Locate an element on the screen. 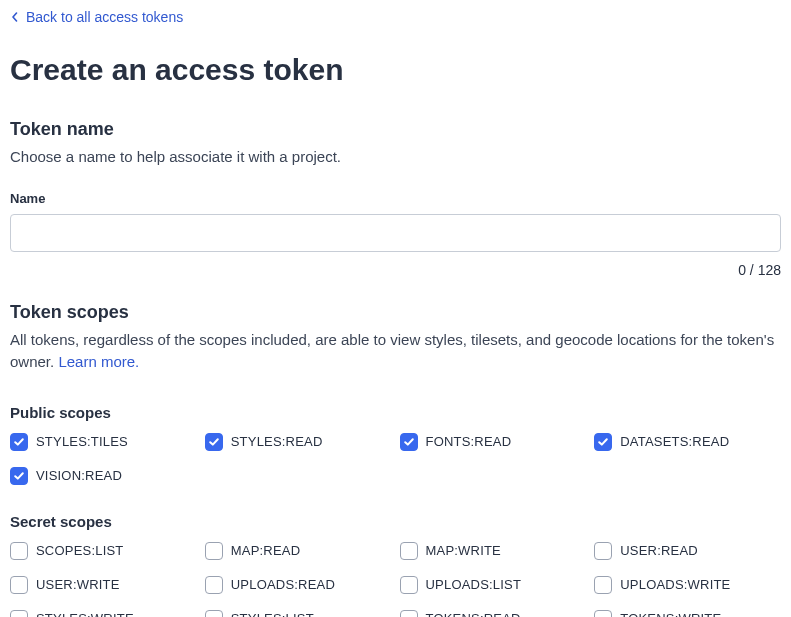 The width and height of the screenshot is (791, 617). scope-label: STYLES:TILES is located at coordinates (82, 442).